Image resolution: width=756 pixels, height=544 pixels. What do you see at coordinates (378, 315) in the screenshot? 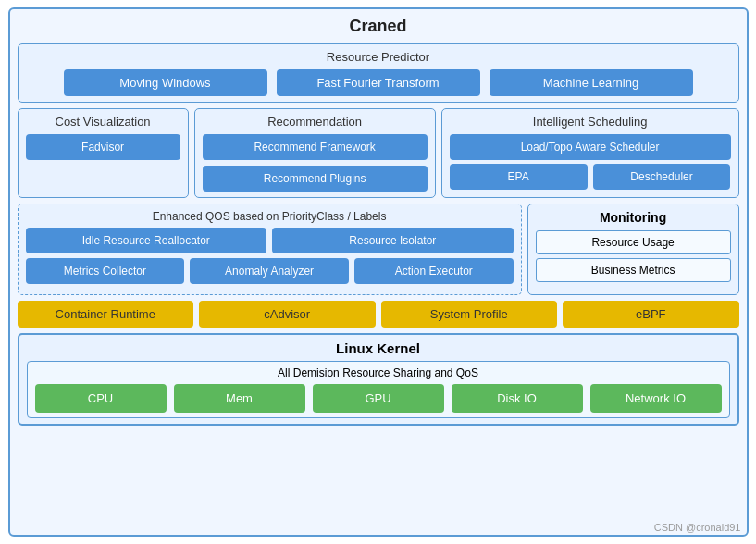
I see `yellow-row: Container Runtime cAdvisor System Profil…` at bounding box center [378, 315].